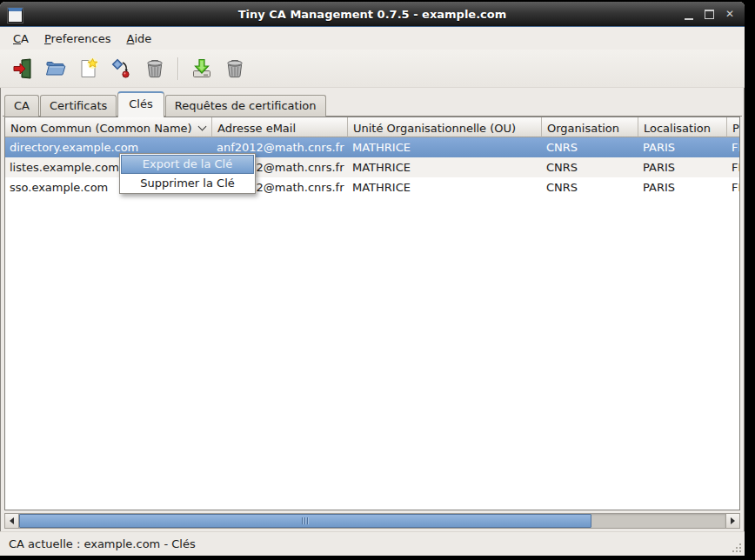  Describe the element at coordinates (22, 106) in the screenshot. I see `tab-ca: CA` at that location.